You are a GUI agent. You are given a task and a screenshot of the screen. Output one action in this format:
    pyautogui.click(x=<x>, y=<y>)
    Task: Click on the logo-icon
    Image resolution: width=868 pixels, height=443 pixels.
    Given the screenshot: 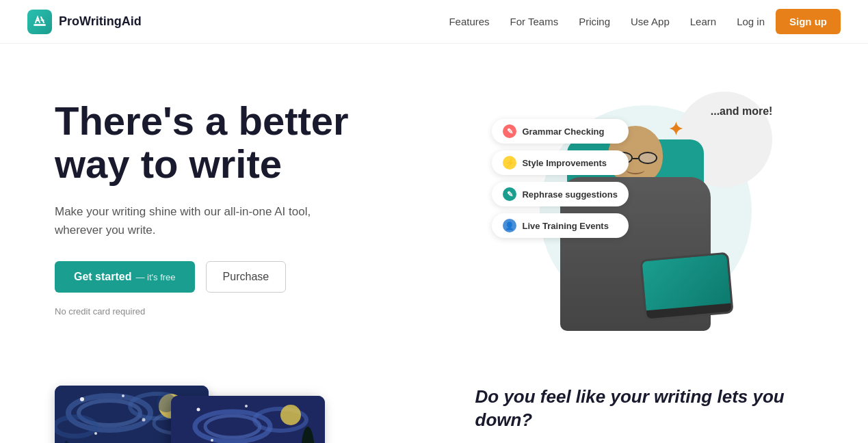 What is the action you would take?
    pyautogui.click(x=40, y=22)
    